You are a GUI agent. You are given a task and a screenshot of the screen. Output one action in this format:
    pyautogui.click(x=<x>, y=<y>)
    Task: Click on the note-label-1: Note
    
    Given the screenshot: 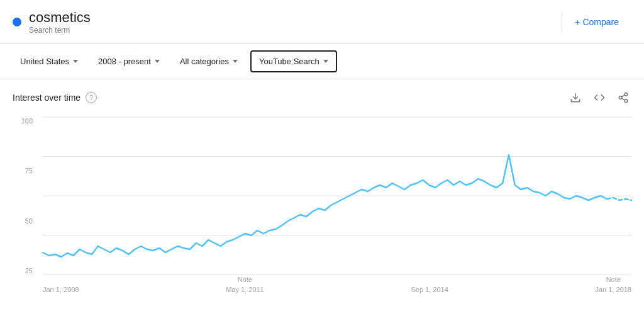 What is the action you would take?
    pyautogui.click(x=245, y=280)
    